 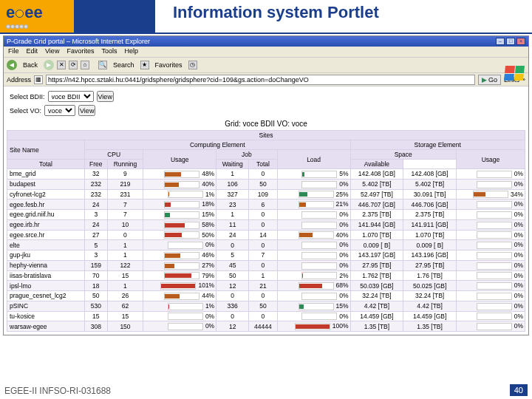 What do you see at coordinates (73, 65) in the screenshot?
I see `refresh-icon: ⟳` at bounding box center [73, 65].